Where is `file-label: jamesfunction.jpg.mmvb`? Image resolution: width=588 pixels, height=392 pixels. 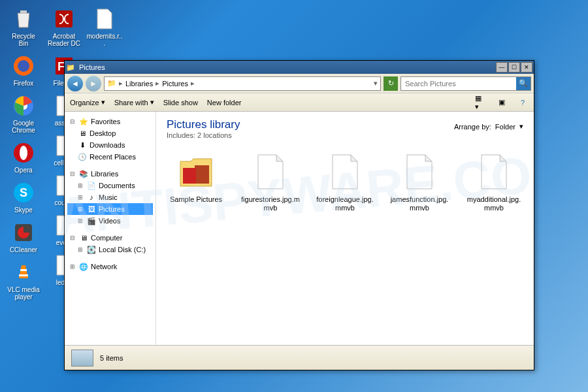
file-label: jamesfunction.jpg.mmvb is located at coordinates (419, 204).